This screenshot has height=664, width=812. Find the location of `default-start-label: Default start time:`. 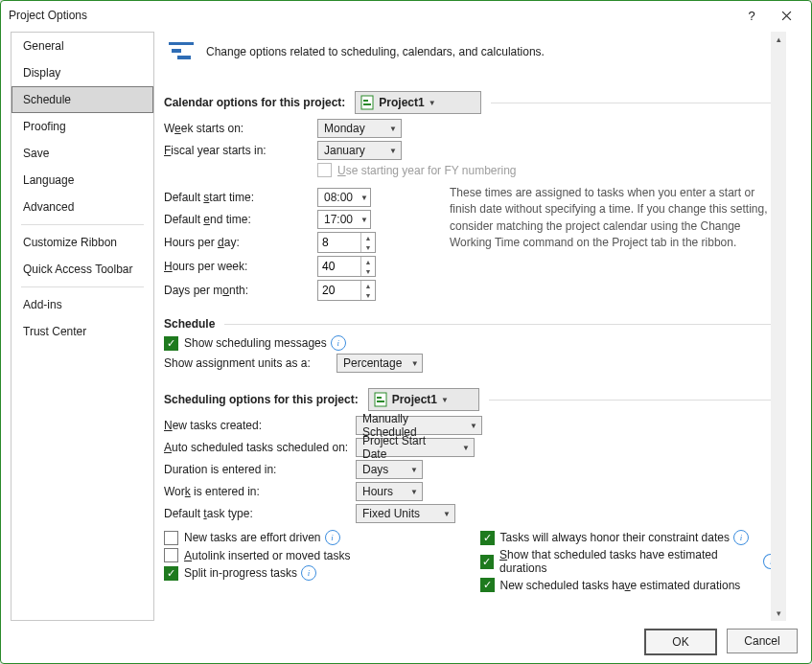

default-start-label: Default start time: is located at coordinates (241, 197).